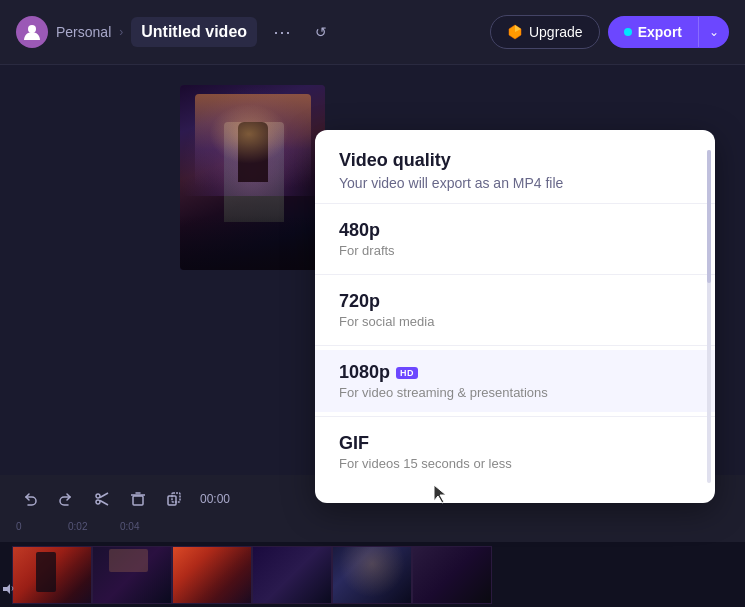 The width and height of the screenshot is (745, 607). What do you see at coordinates (372, 574) in the screenshot?
I see `filmstrip` at bounding box center [372, 574].